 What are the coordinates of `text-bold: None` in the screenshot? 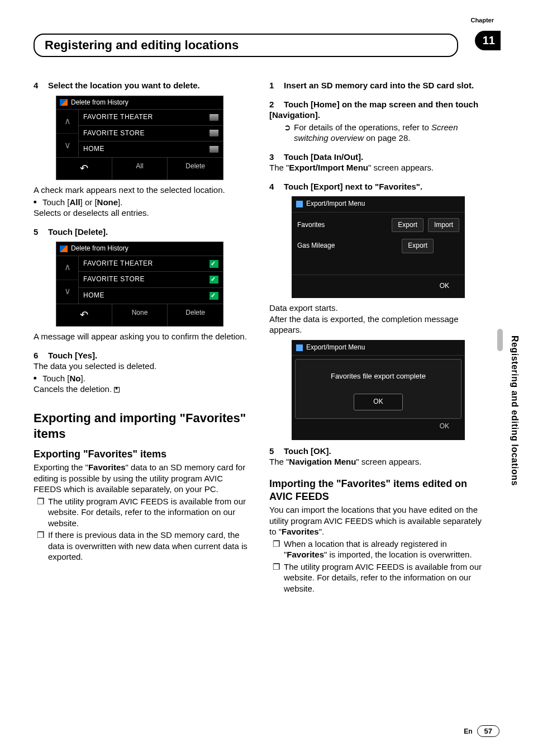 It's located at (108, 202).